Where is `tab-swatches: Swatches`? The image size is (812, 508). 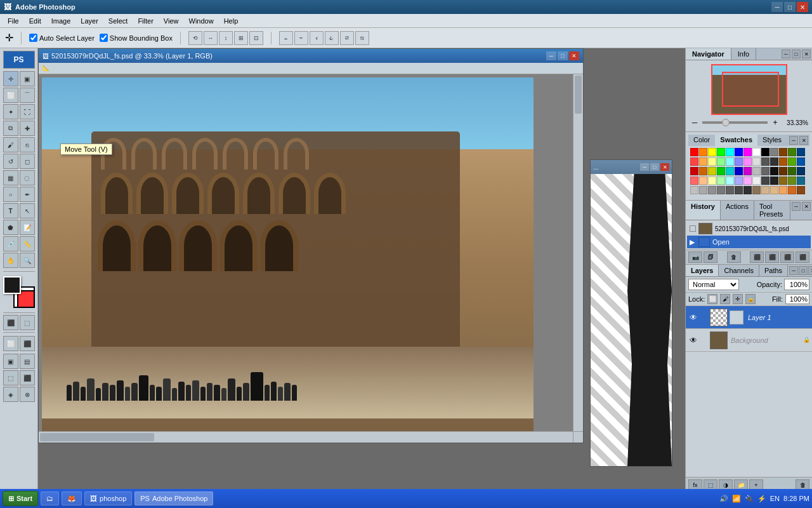
tab-swatches: Swatches is located at coordinates (736, 140).